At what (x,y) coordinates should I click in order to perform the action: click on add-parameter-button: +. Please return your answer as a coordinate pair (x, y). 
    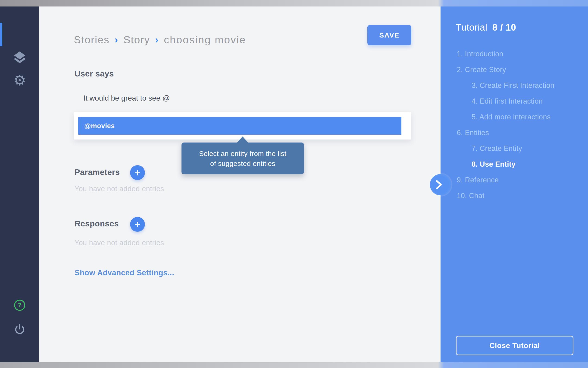
    Looking at the image, I should click on (138, 173).